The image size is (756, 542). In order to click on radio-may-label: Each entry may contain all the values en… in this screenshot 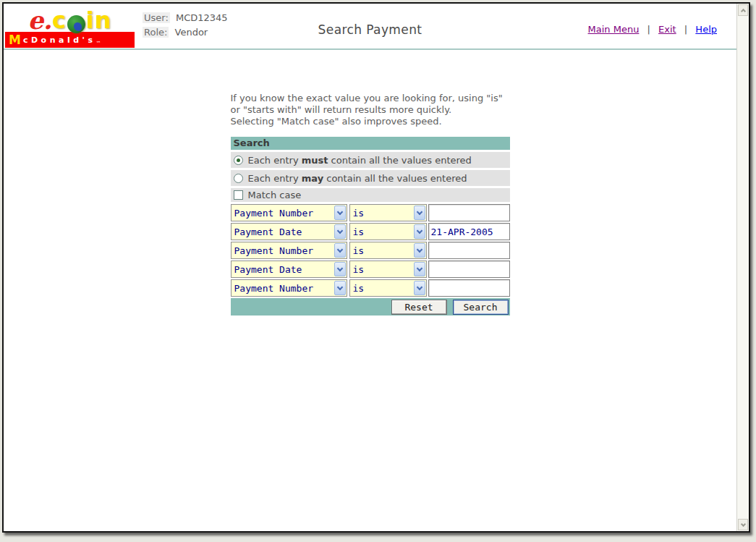, I will do `click(357, 178)`.